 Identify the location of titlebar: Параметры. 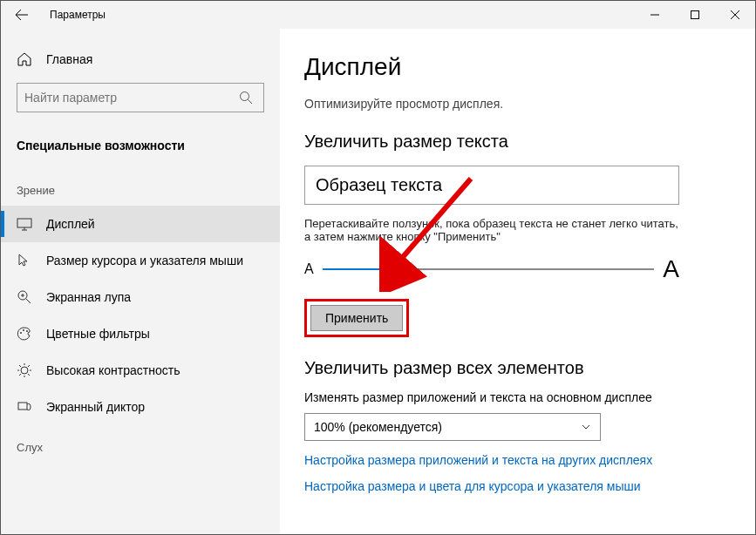
(378, 15).